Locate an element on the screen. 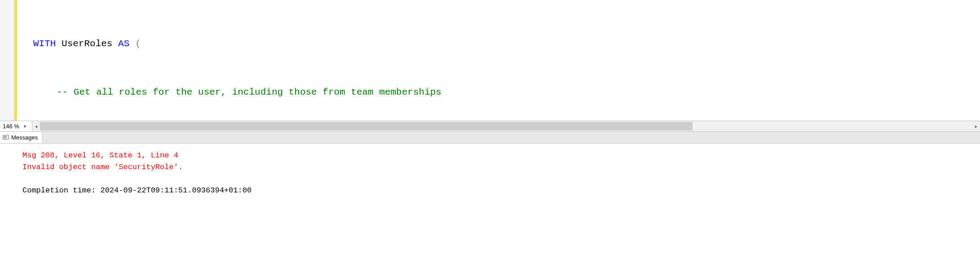 Image resolution: width=980 pixels, height=270 pixels. tab-messages: Messages is located at coordinates (22, 137).